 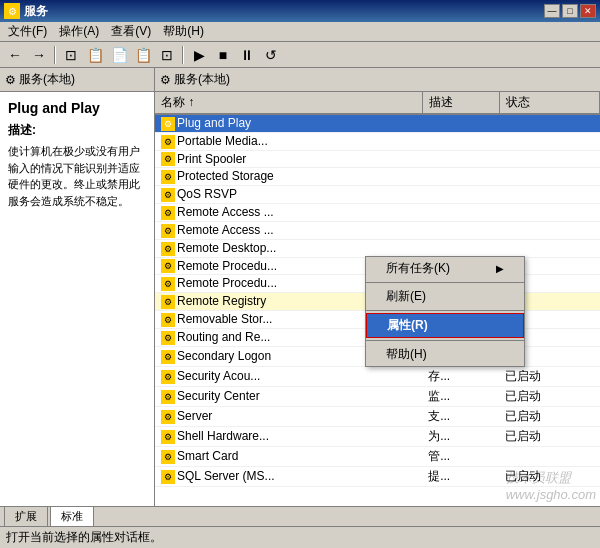 What do you see at coordinates (445, 326) in the screenshot?
I see `ctx-properties: 属性(R)` at bounding box center [445, 326].